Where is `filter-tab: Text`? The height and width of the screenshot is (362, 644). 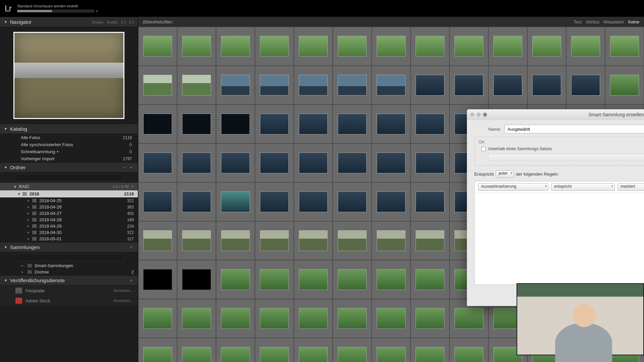 filter-tab: Text is located at coordinates (578, 22).